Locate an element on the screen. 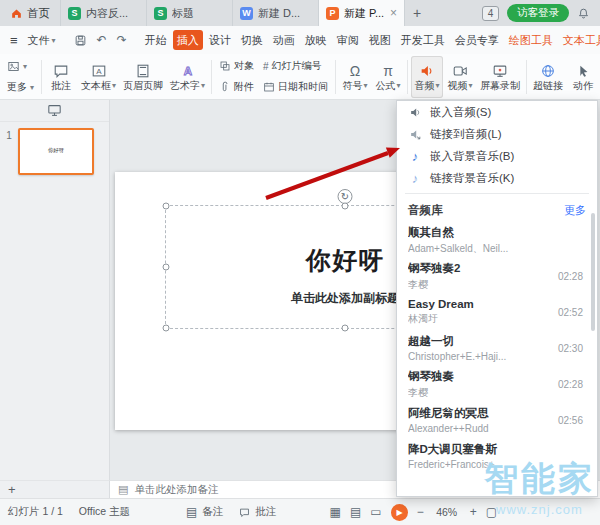 This screenshot has width=600, height=525. file-menu-label: 文件 is located at coordinates (39, 40).